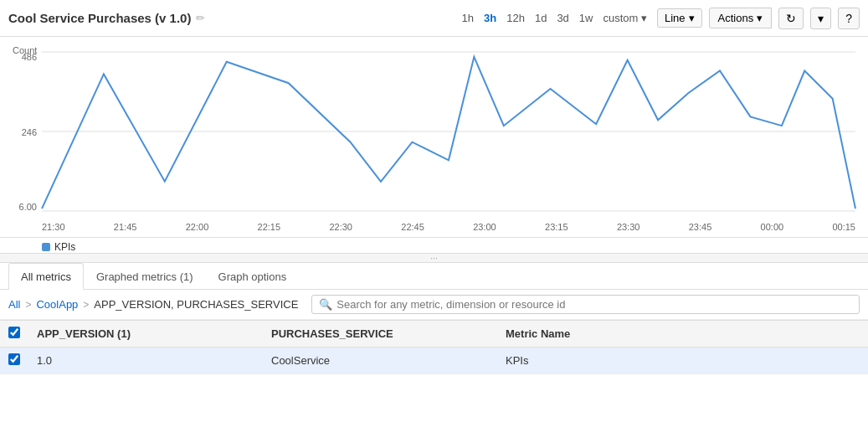  What do you see at coordinates (490, 18) in the screenshot?
I see `time-btn-3h: 3h` at bounding box center [490, 18].